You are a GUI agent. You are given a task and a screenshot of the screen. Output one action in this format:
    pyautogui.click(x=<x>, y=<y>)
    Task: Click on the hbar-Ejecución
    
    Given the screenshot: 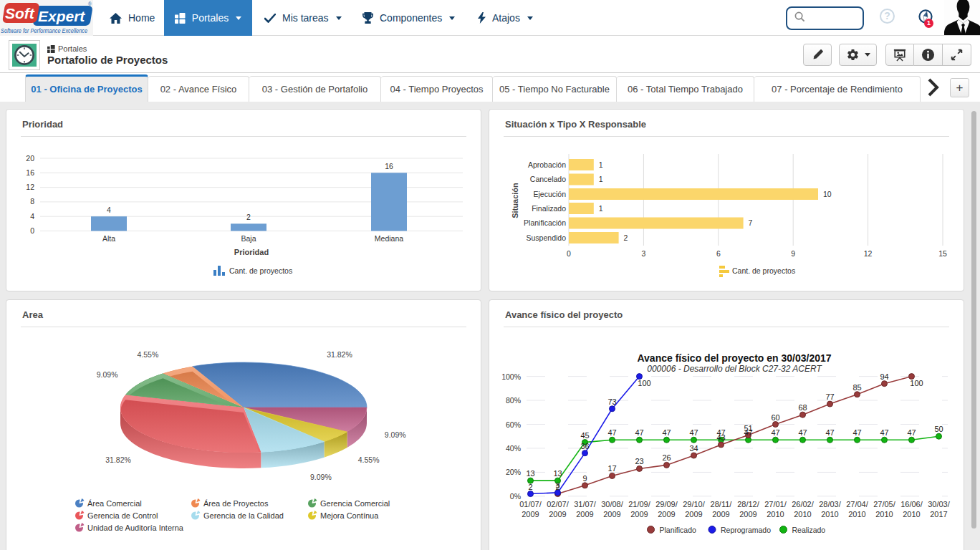 What is the action you would take?
    pyautogui.click(x=693, y=194)
    